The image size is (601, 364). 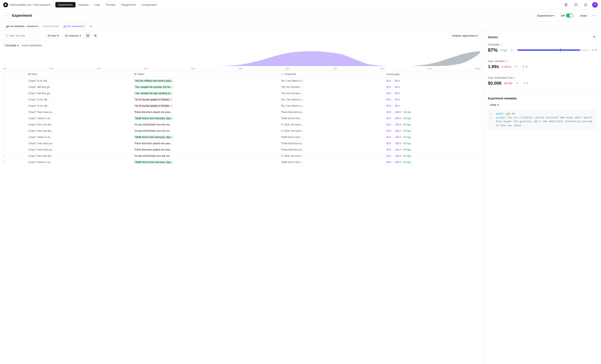 What do you see at coordinates (517, 83) in the screenshot?
I see `cost-filter-button` at bounding box center [517, 83].